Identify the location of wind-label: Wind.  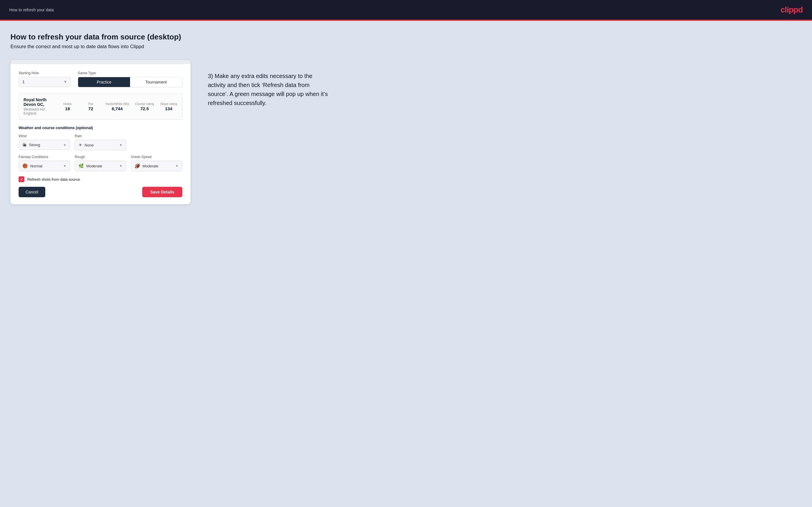
(44, 136).